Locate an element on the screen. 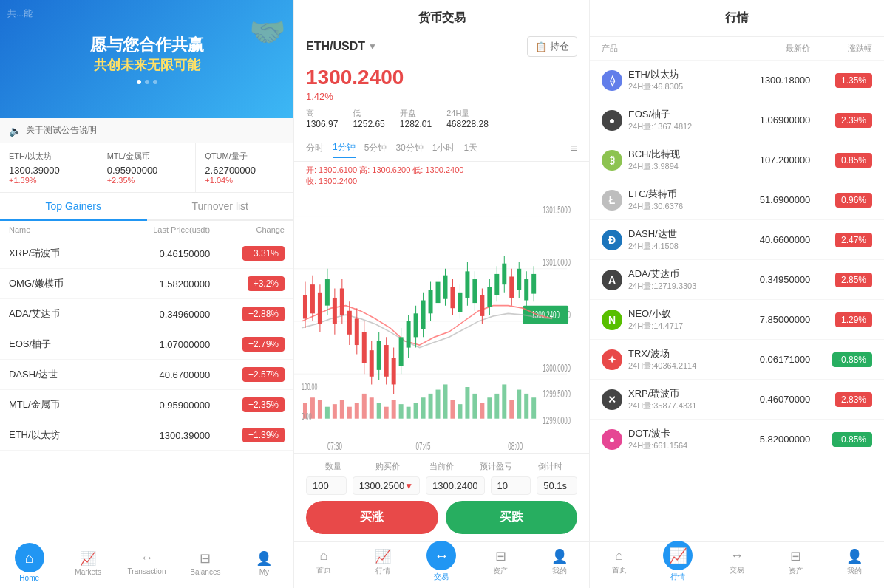 The height and width of the screenshot is (588, 884). market-row: A ADA/艾达币 24H量:12719.3303 0.34950000 2.8… is located at coordinates (737, 280).